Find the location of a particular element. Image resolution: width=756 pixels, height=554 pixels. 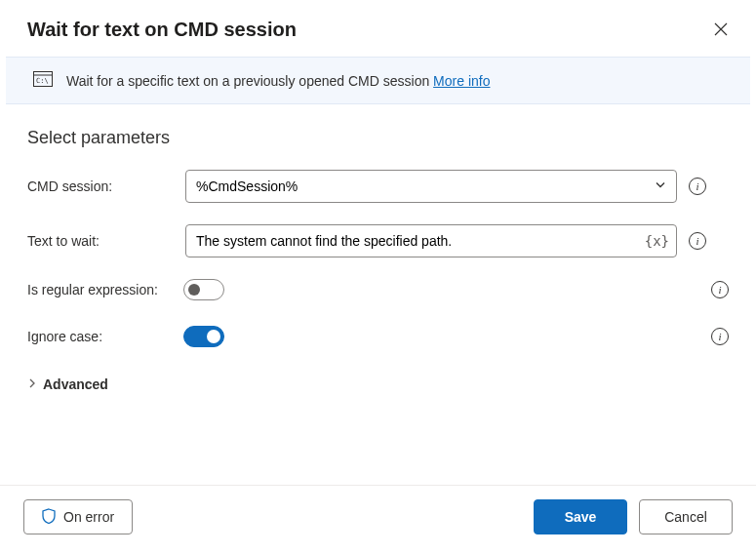

info-icon-cmd-session: i is located at coordinates (697, 186).